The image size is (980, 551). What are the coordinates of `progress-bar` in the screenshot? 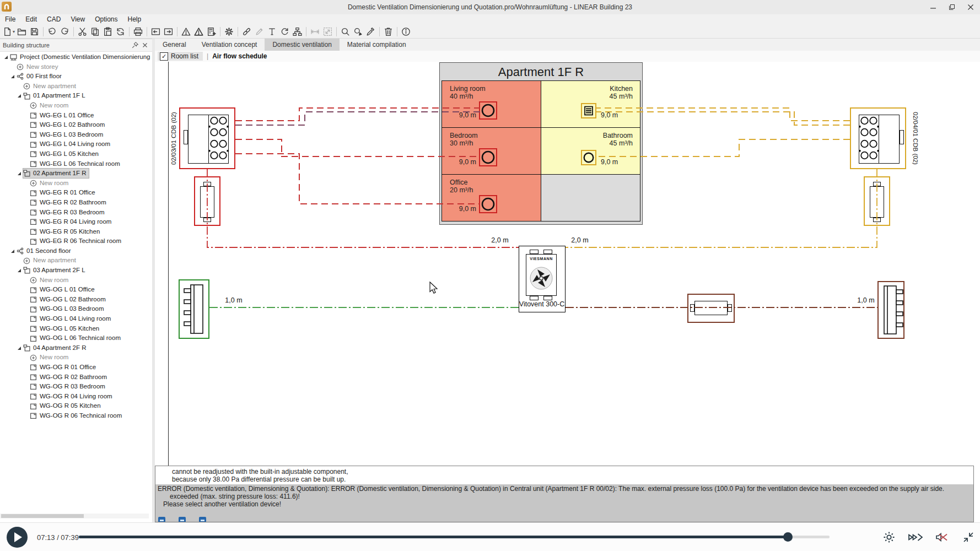 It's located at (454, 537).